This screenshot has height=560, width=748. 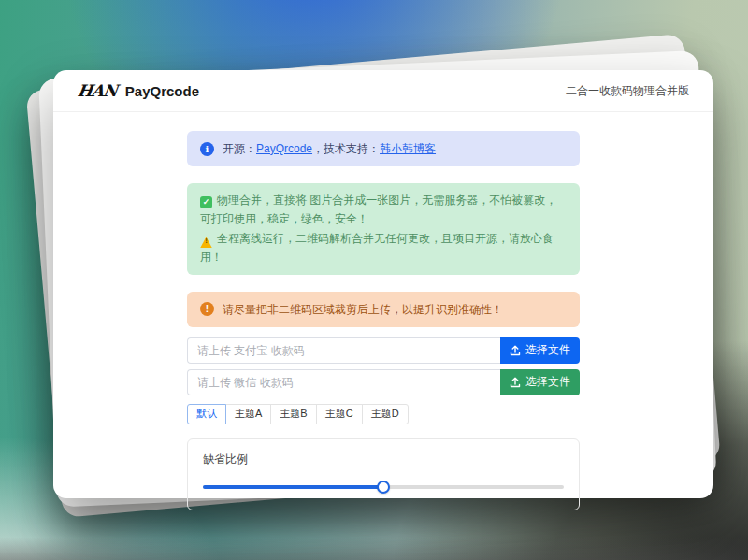 What do you see at coordinates (377, 249) in the screenshot?
I see `success-line-2-text: 全程离线运行，二维码解析合并无任何更改，且项目开源，请放心食用！` at bounding box center [377, 249].